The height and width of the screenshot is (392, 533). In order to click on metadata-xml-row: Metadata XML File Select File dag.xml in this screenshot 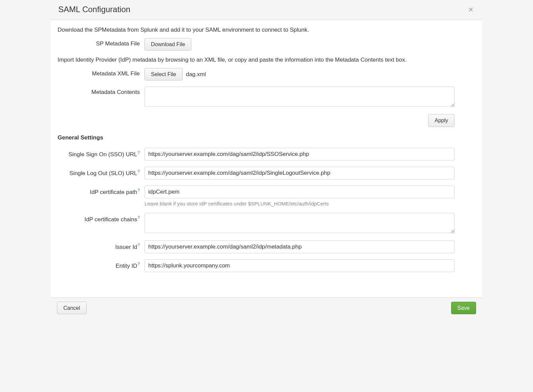, I will do `click(266, 74)`.